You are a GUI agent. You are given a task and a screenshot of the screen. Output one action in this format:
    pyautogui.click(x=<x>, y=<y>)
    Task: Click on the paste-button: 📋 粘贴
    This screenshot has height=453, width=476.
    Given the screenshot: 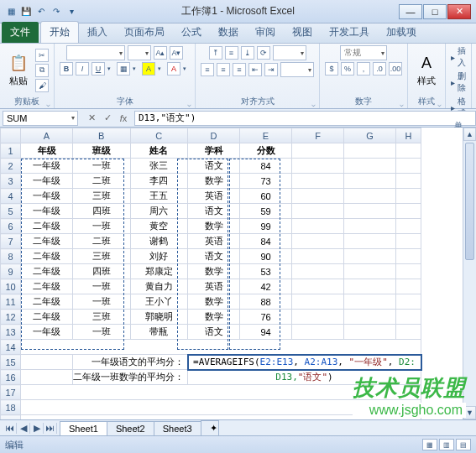 What is the action you would take?
    pyautogui.click(x=18, y=70)
    